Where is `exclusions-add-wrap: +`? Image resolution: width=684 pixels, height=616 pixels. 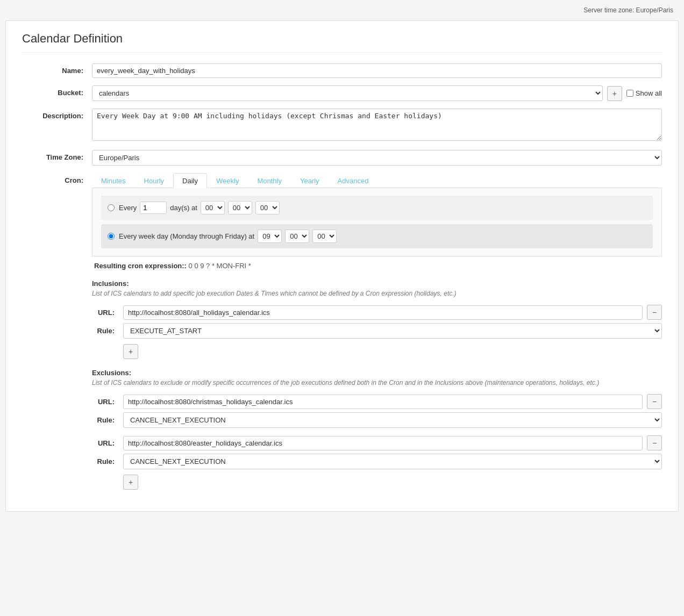 exclusions-add-wrap: + is located at coordinates (393, 482).